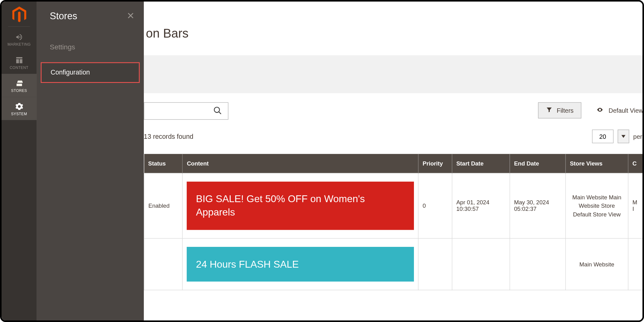  Describe the element at coordinates (19, 108) in the screenshot. I see `nav-system: SYSTEM` at that location.